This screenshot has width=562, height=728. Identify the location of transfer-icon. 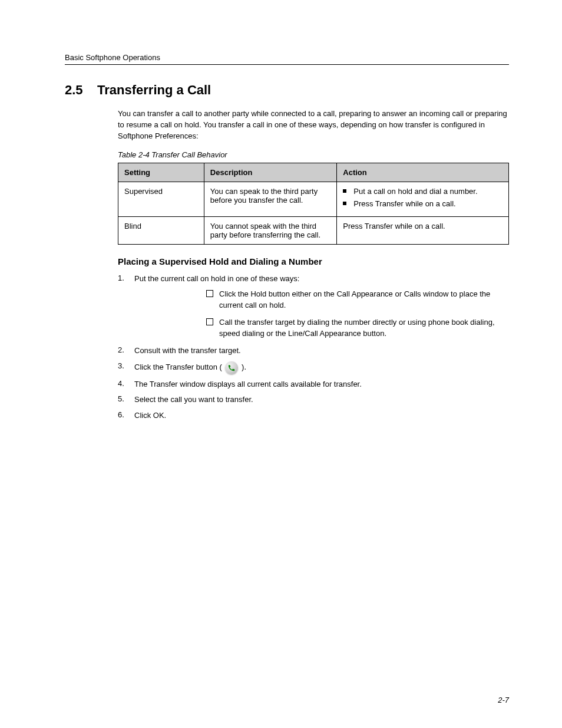
(232, 368).